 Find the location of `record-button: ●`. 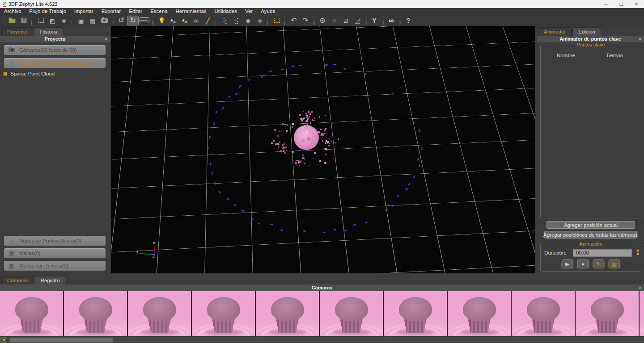

record-button: ● is located at coordinates (583, 264).